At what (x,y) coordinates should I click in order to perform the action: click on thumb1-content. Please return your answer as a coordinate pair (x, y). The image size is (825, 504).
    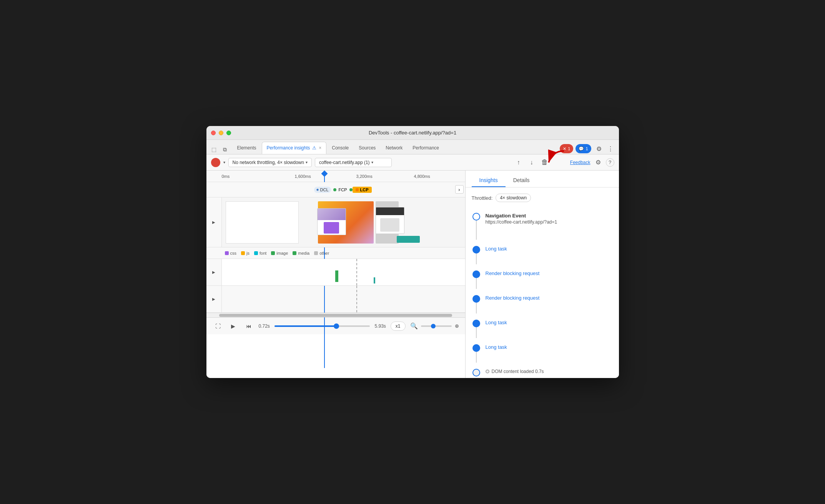
    Looking at the image, I should click on (331, 228).